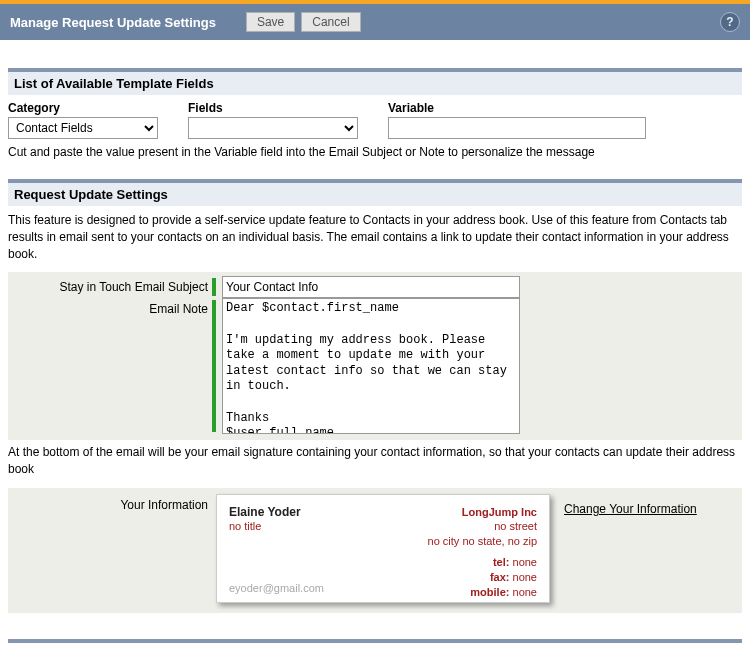 This screenshot has width=750, height=661. I want to click on note-textarea, so click(371, 366).